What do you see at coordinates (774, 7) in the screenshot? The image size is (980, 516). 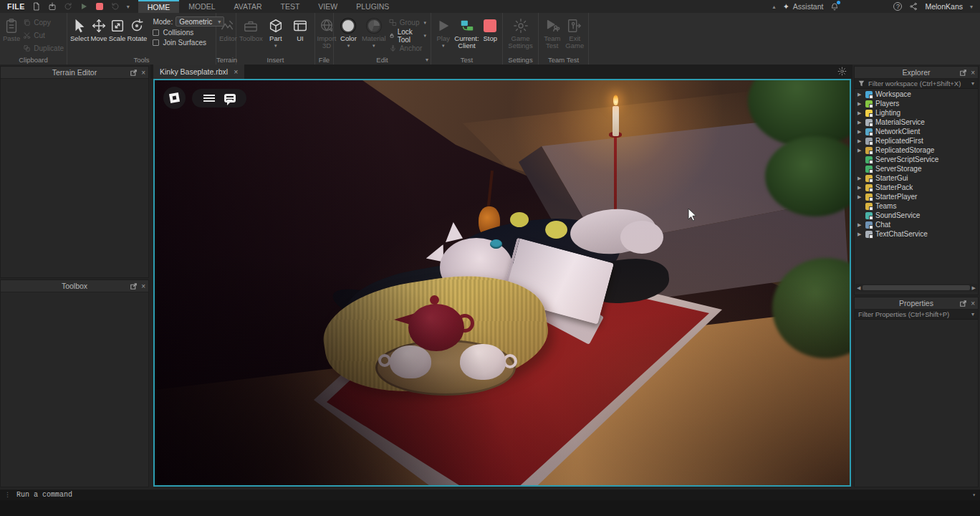 I see `collapse-ribbon-chevron-icon: ▴` at bounding box center [774, 7].